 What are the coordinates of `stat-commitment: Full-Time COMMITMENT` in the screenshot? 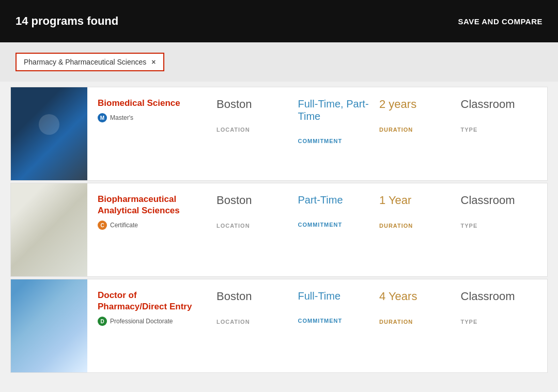 It's located at (334, 307).